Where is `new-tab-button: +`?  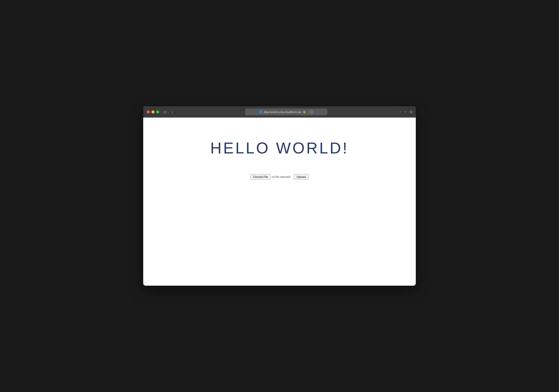
new-tab-button: + is located at coordinates (406, 112).